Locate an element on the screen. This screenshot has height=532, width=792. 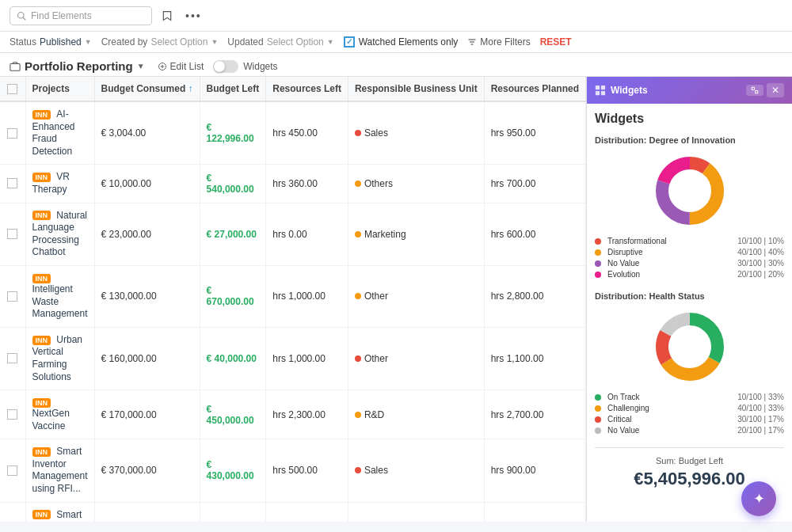
row-project: INN Natural Language Processing Chatbot is located at coordinates (60, 234).